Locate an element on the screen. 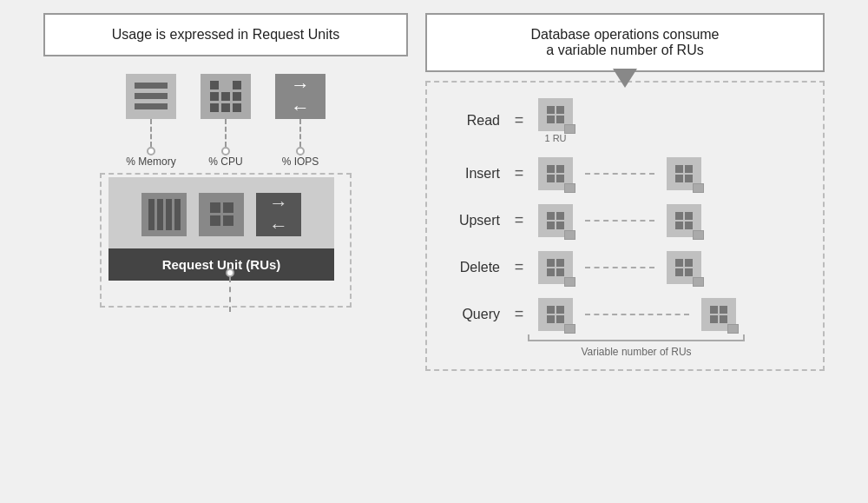 This screenshot has height=503, width=868. memory-icon is located at coordinates (151, 96).